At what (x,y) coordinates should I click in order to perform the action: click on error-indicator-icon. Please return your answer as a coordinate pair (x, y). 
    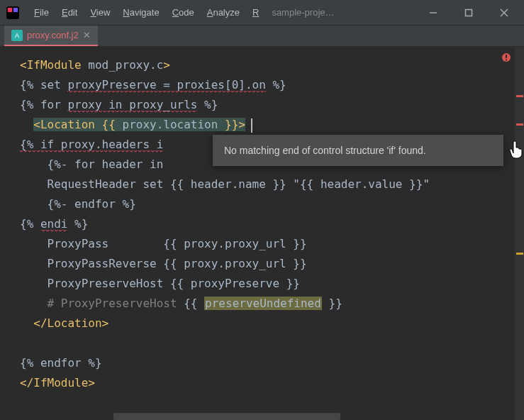
    Looking at the image, I should click on (506, 58).